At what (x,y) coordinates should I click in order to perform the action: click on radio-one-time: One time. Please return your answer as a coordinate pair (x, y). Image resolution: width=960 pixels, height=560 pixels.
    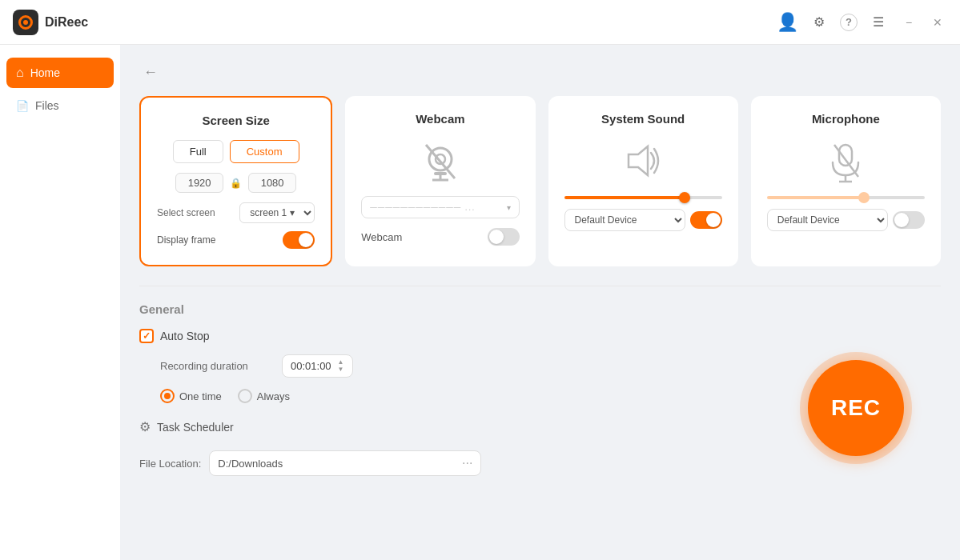
    Looking at the image, I should click on (191, 396).